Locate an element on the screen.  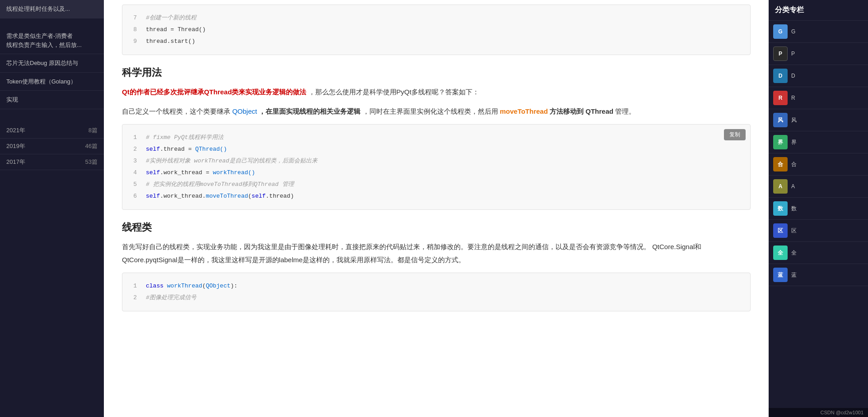
avatar-g: G is located at coordinates (780, 32).